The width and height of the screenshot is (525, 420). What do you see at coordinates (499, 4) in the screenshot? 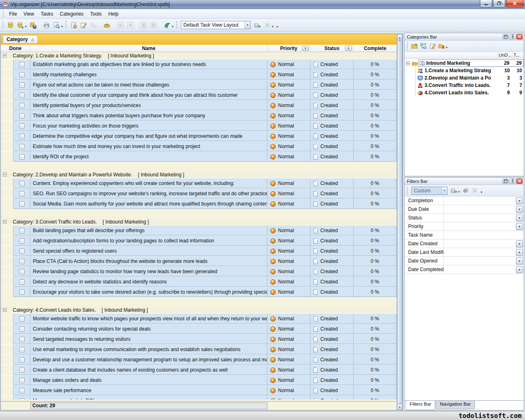
I see `restore-button` at bounding box center [499, 4].